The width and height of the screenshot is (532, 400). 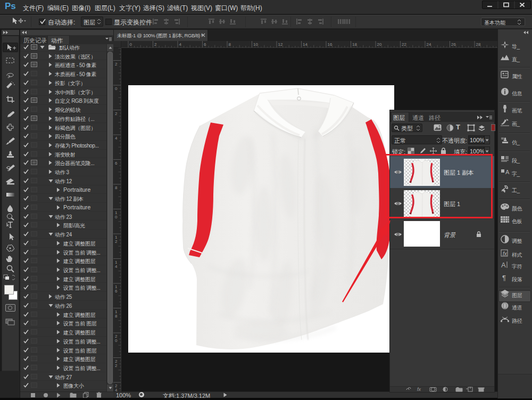 What do you see at coordinates (330, 45) in the screenshot?
I see `svg-text: 16` at bounding box center [330, 45].